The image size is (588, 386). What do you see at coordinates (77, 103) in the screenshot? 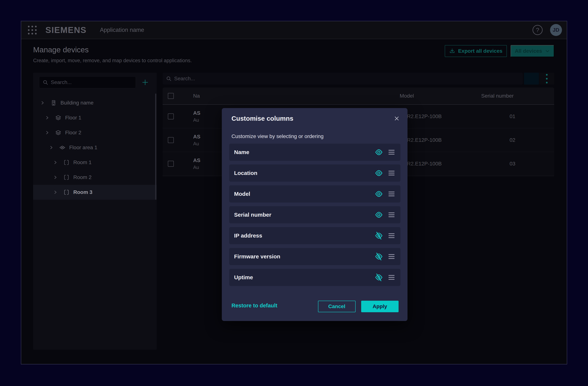
I see `tree-item-label: Building name` at bounding box center [77, 103].